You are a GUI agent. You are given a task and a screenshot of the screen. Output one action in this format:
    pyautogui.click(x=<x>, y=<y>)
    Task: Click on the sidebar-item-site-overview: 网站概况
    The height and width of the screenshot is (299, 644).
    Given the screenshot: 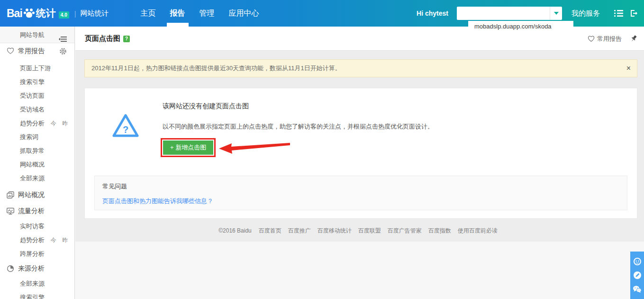 What is the action you would take?
    pyautogui.click(x=37, y=164)
    